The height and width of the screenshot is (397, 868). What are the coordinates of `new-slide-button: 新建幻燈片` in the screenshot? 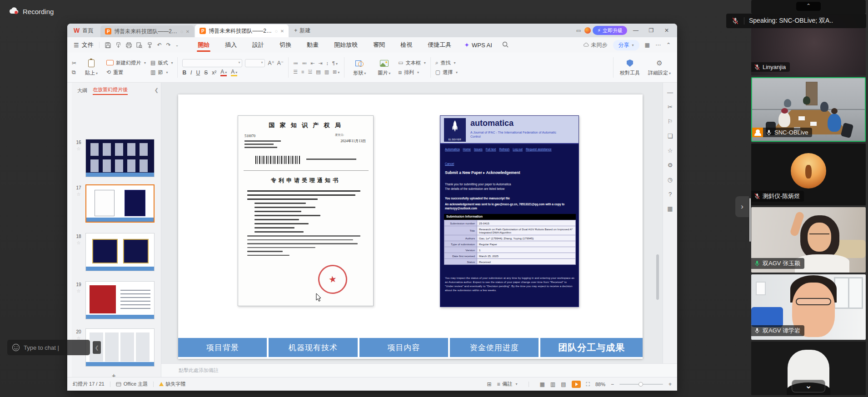 It's located at (126, 63).